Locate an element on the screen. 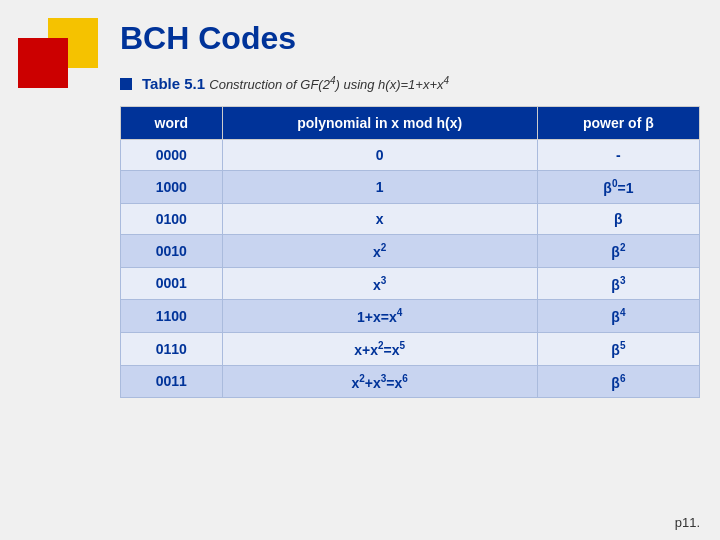 The height and width of the screenshot is (540, 720). cell-poly: x3 is located at coordinates (380, 284).